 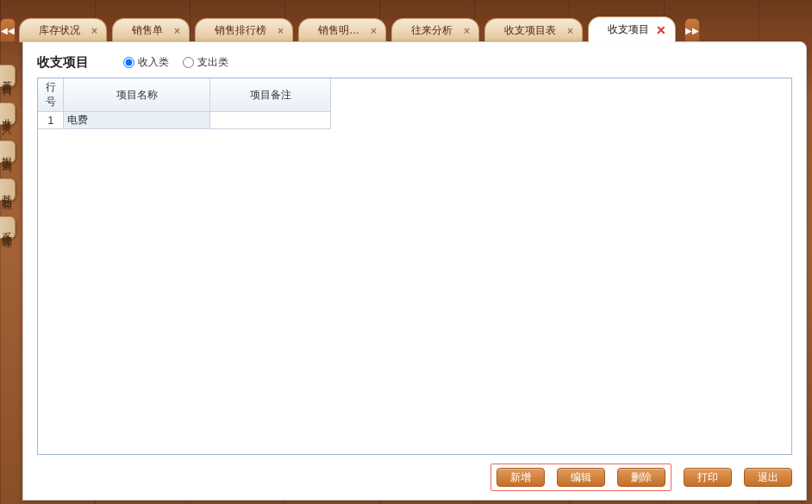 What do you see at coordinates (59, 31) in the screenshot?
I see `tab-label: 库存状况` at bounding box center [59, 31].